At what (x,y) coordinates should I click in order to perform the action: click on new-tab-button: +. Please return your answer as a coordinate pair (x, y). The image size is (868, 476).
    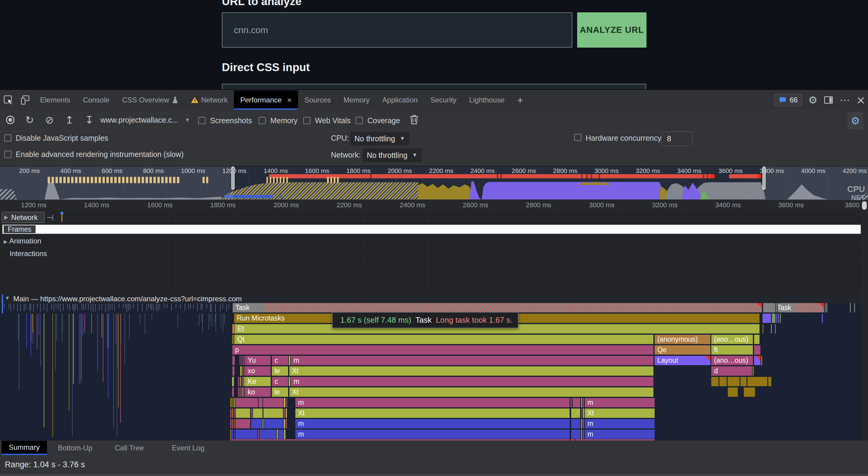
    Looking at the image, I should click on (520, 100).